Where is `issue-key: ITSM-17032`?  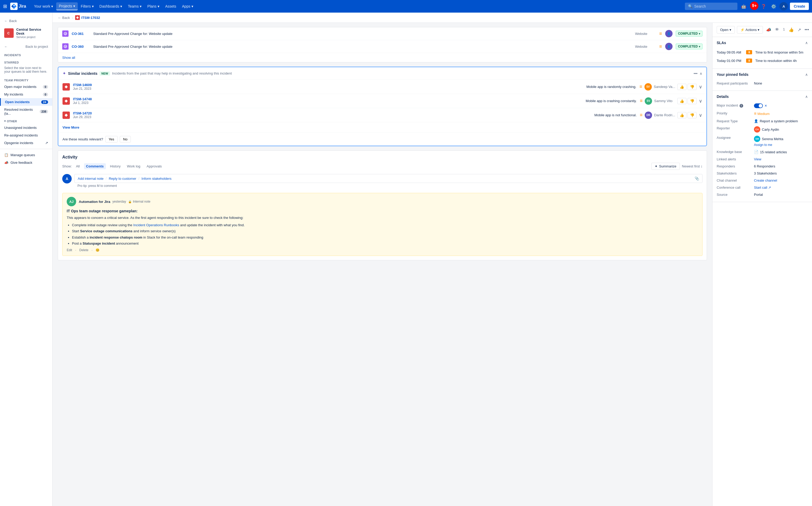
issue-key: ITSM-17032 is located at coordinates (91, 18).